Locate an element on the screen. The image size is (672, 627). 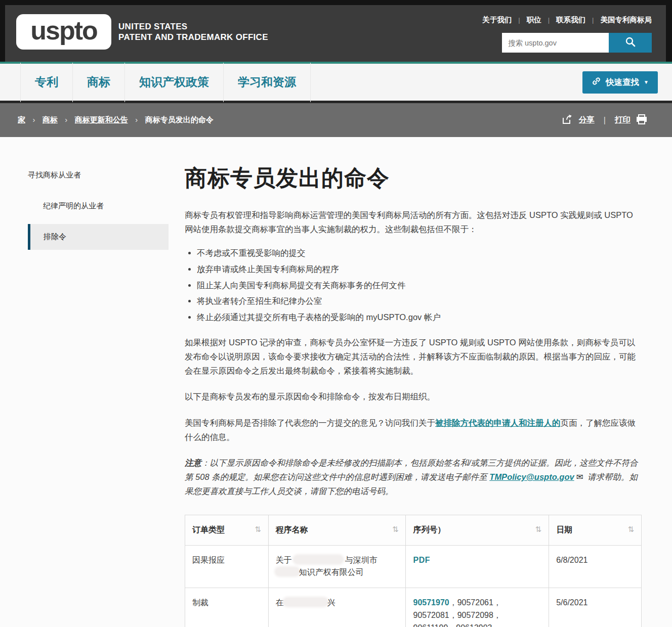
cell-date: 6/8/2021 is located at coordinates (595, 566).